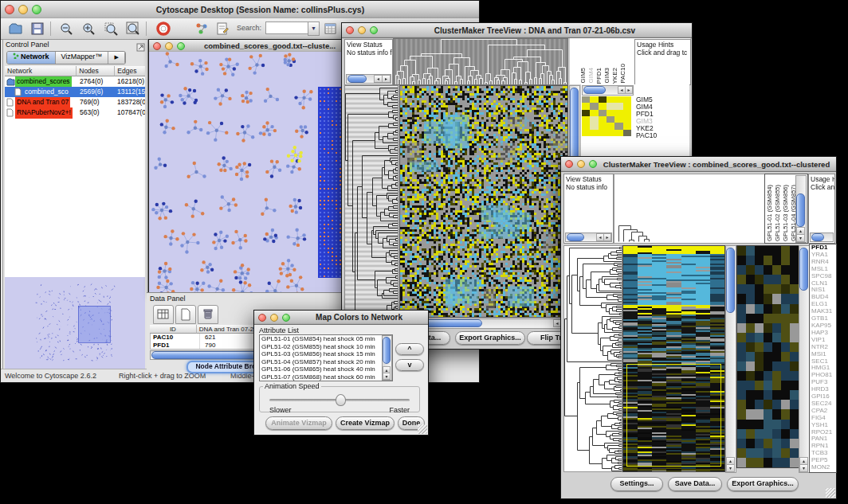  I want to click on global-vscrollbar: ▴ ▾, so click(731, 359).